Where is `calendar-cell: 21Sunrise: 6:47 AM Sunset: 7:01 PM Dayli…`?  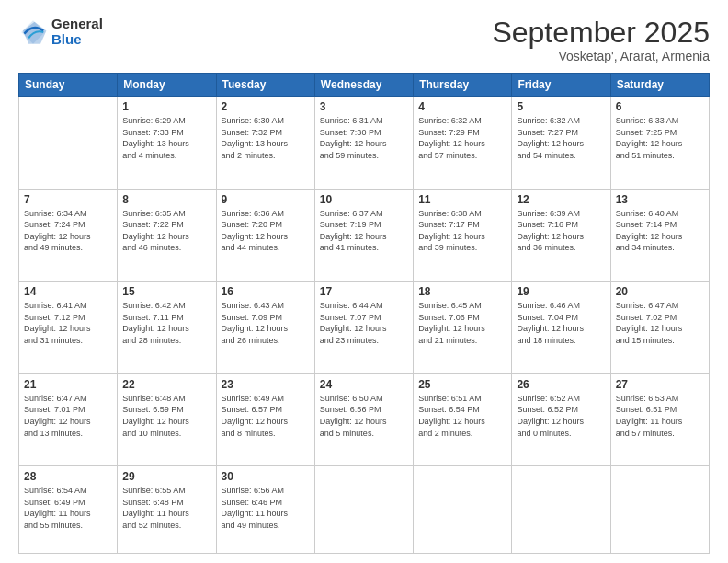
calendar-cell: 21Sunrise: 6:47 AM Sunset: 7:01 PM Dayli… is located at coordinates (68, 419).